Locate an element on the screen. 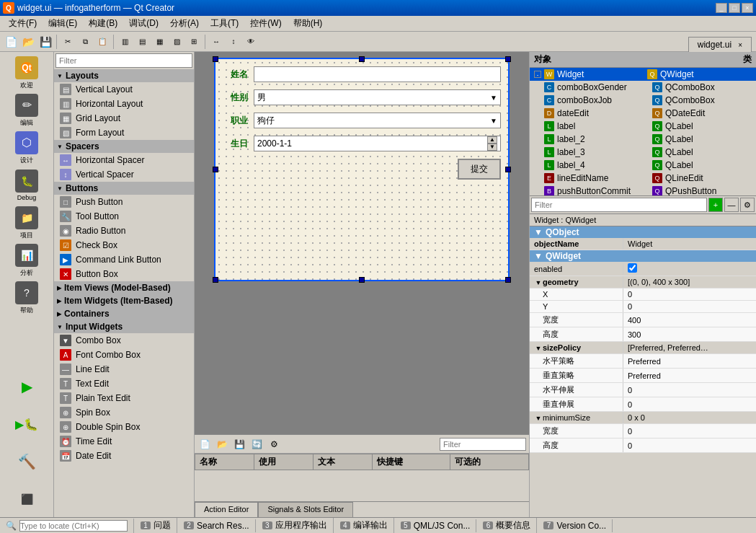 The height and width of the screenshot is (533, 756). obj-row-comboboxjob: C comboBoxJob Q QComboBox is located at coordinates (643, 100).